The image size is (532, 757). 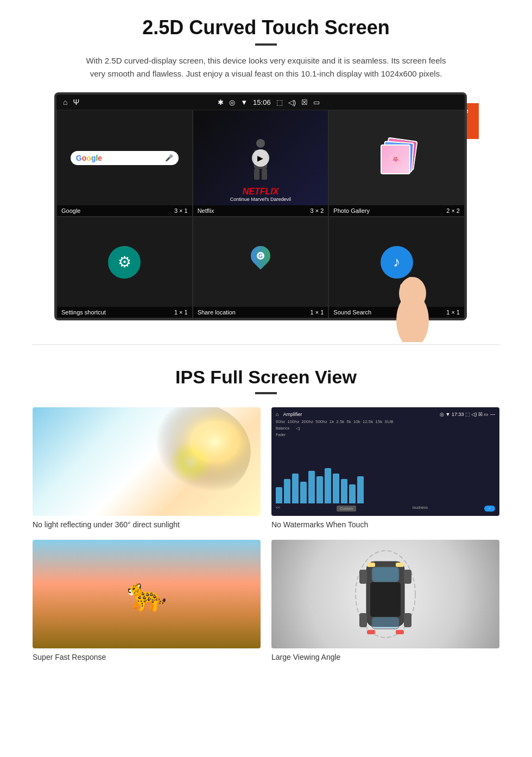 What do you see at coordinates (467, 414) in the screenshot?
I see `amp-icons: ◎ ▼ 17:33 ⬚ ◁) ☒ ▭ —` at bounding box center [467, 414].